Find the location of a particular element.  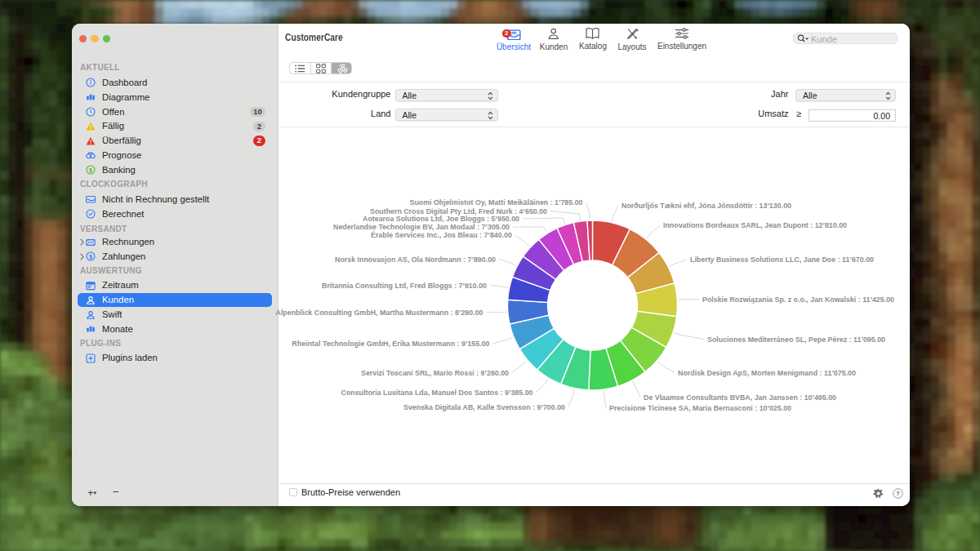

svg-text:Southern Cross Digital Pty Ltd: Southern Cross Digital Pty Ltd, Fred Nur… is located at coordinates (459, 211).